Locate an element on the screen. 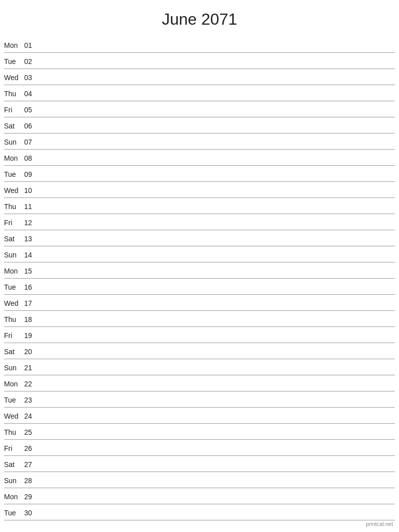  calendar-row: Sat06 is located at coordinates (200, 125).